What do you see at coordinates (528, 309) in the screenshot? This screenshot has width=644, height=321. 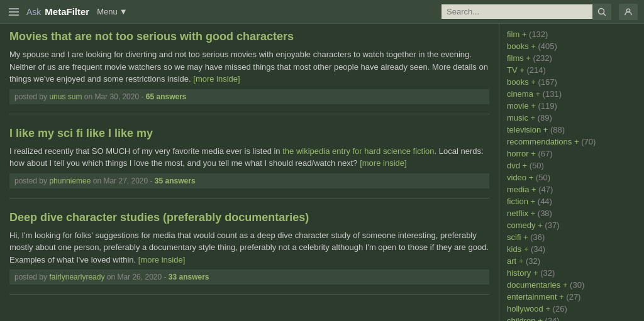 I see `tag-name: hollywood +` at bounding box center [528, 309].